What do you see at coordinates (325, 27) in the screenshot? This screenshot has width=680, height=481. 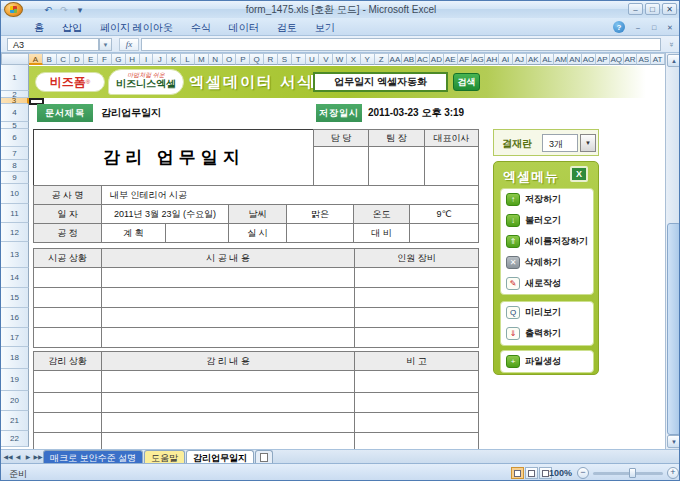 I see `tab-view: 보기` at bounding box center [325, 27].